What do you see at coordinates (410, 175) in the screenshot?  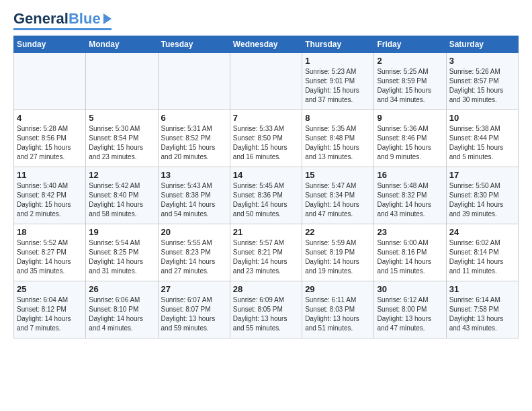 I see `day-number: 16` at bounding box center [410, 175].